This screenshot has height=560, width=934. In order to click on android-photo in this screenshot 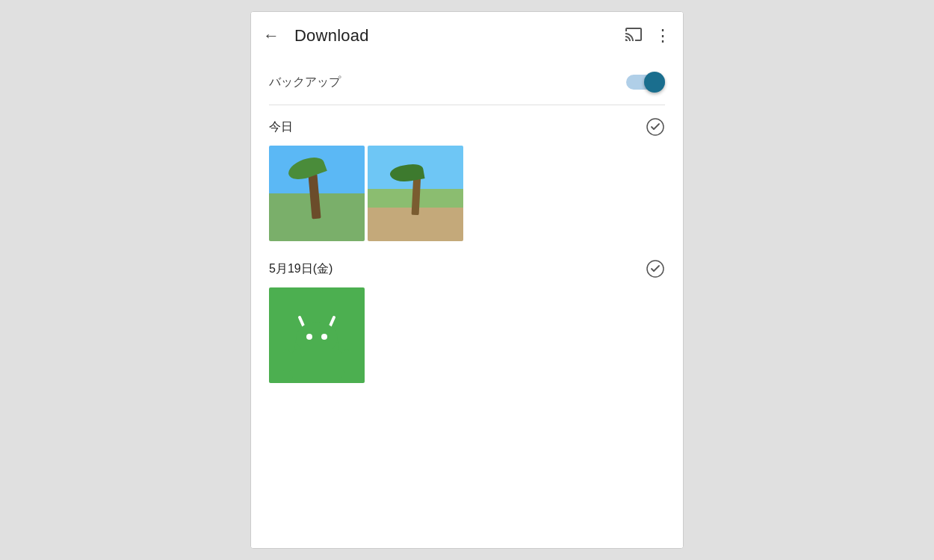, I will do `click(317, 335)`.